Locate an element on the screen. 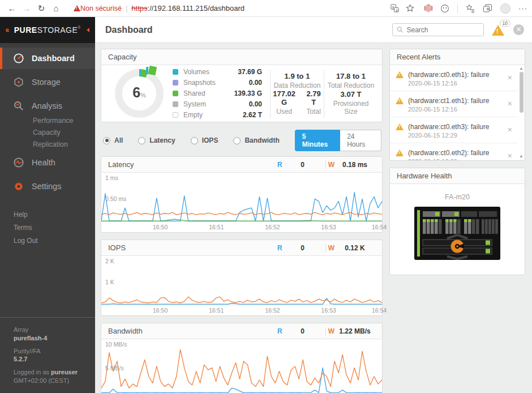 The height and width of the screenshot is (393, 532). time-range-toggle: 5 Minutes24 Hours is located at coordinates (338, 140).